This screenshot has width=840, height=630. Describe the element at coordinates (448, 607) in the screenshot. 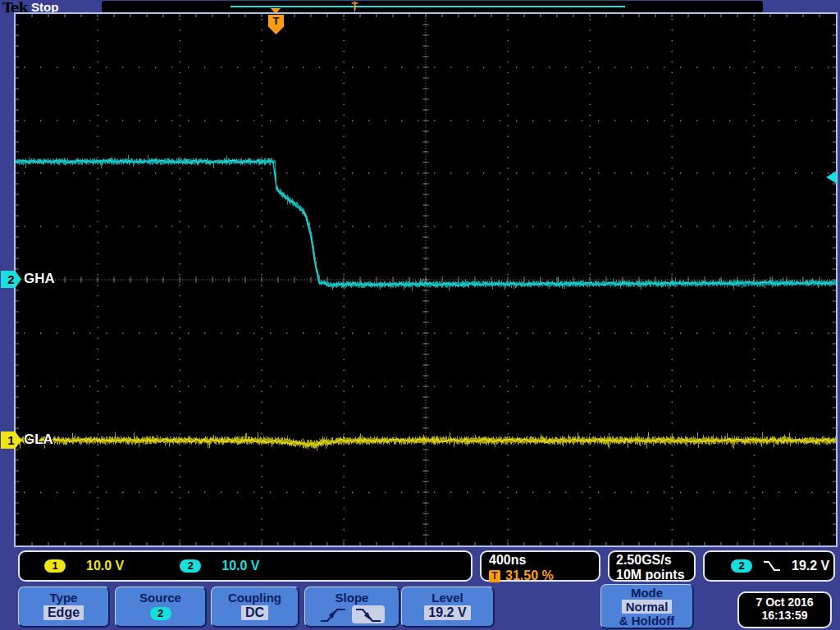

I see `menu-trigger-level-button: Level 19.2 V` at that location.